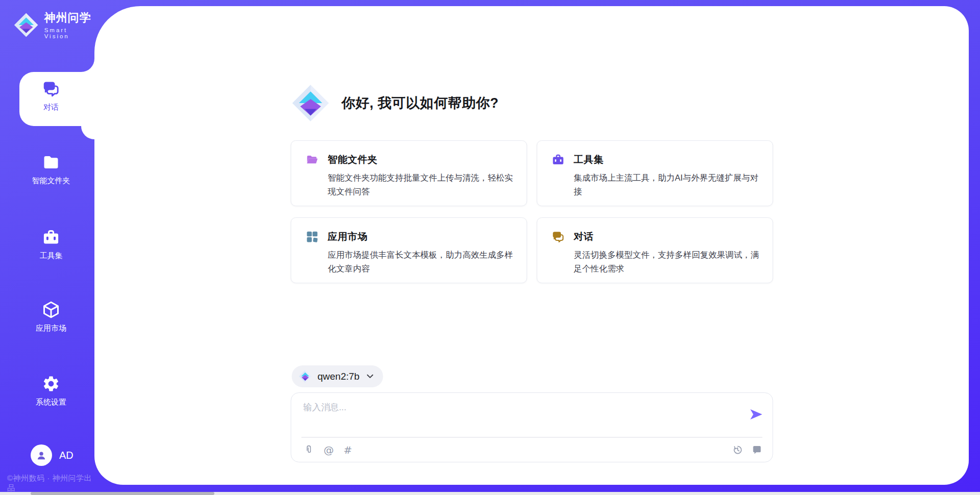 This screenshot has width=980, height=495. I want to click on tab-corner-top, so click(88, 65).